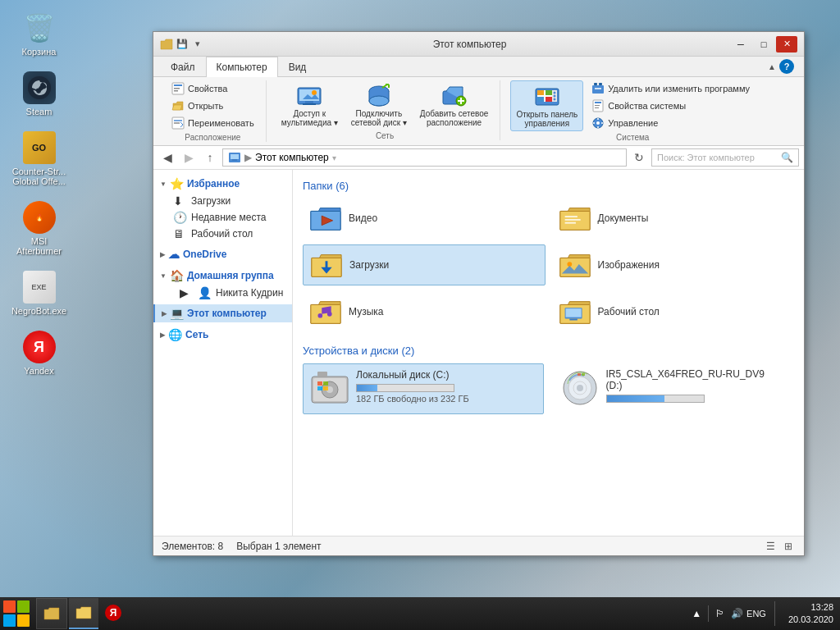 Image resolution: width=840 pixels, height=630 pixels. Describe the element at coordinates (208, 89) in the screenshot. I see `properties-label: Свойства` at that location.